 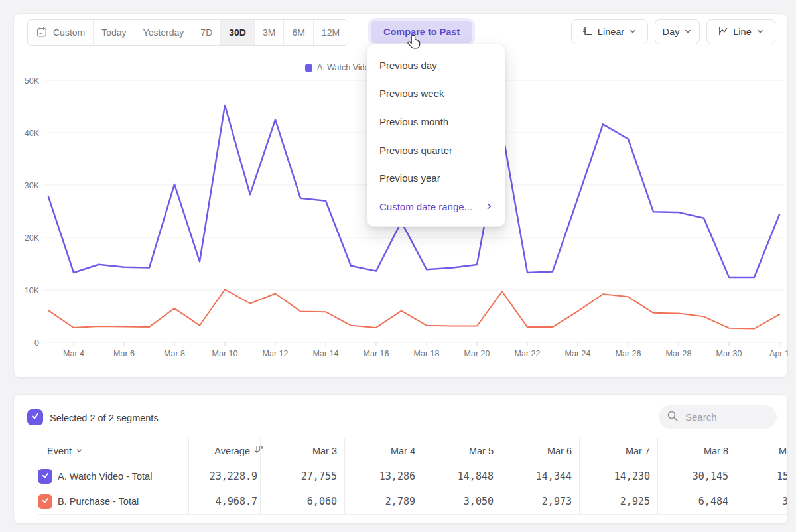 I want to click on date-range-group: CustomTodayYesterday7D30D3M6M12M, so click(x=188, y=33).